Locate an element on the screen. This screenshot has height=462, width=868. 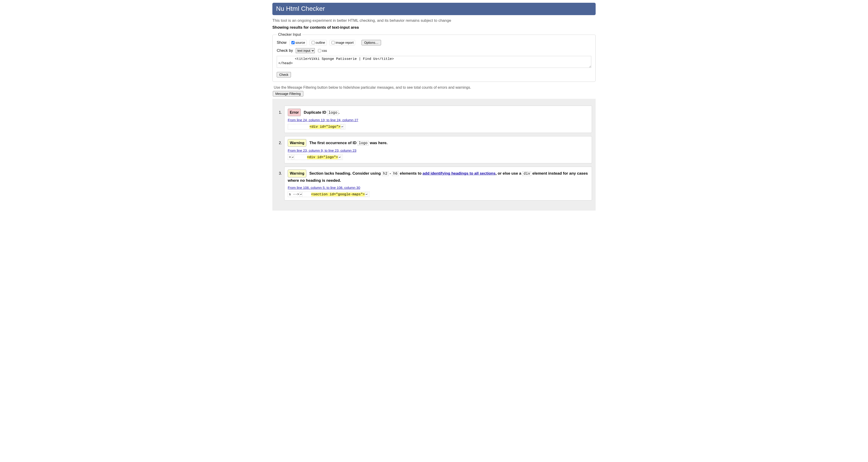
intro-text: This tool is an ongoing experiment in be… is located at coordinates (434, 21).